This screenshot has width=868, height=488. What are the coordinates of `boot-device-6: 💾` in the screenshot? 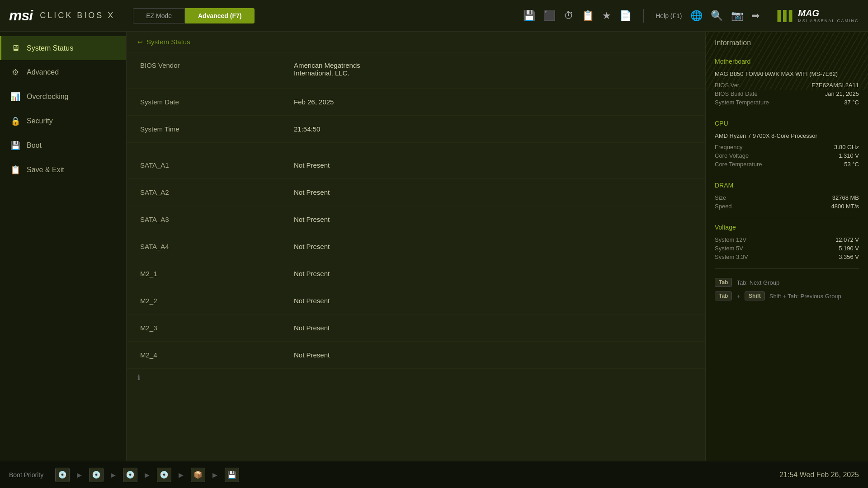 It's located at (232, 475).